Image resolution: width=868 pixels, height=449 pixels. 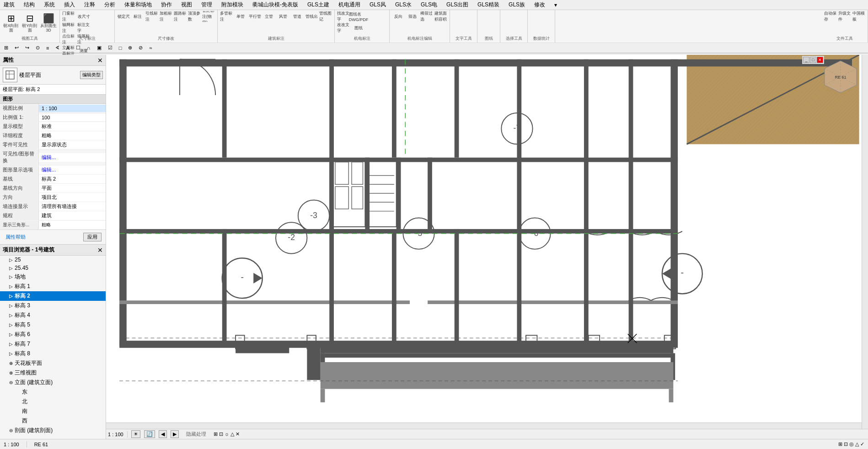 What do you see at coordinates (121, 48) in the screenshot?
I see `qat-btn-12: □` at bounding box center [121, 48].